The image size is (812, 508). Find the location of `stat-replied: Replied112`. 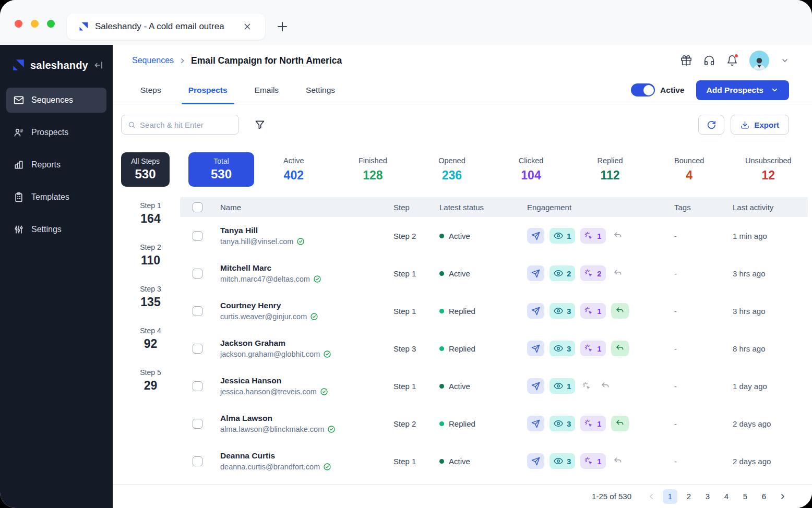

stat-replied: Replied112 is located at coordinates (610, 170).